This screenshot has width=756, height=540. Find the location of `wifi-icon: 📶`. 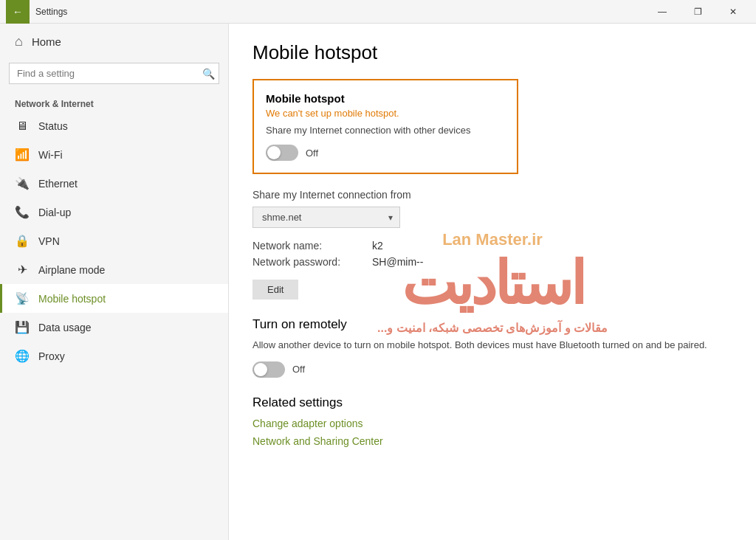

wifi-icon: 📶 is located at coordinates (22, 155).